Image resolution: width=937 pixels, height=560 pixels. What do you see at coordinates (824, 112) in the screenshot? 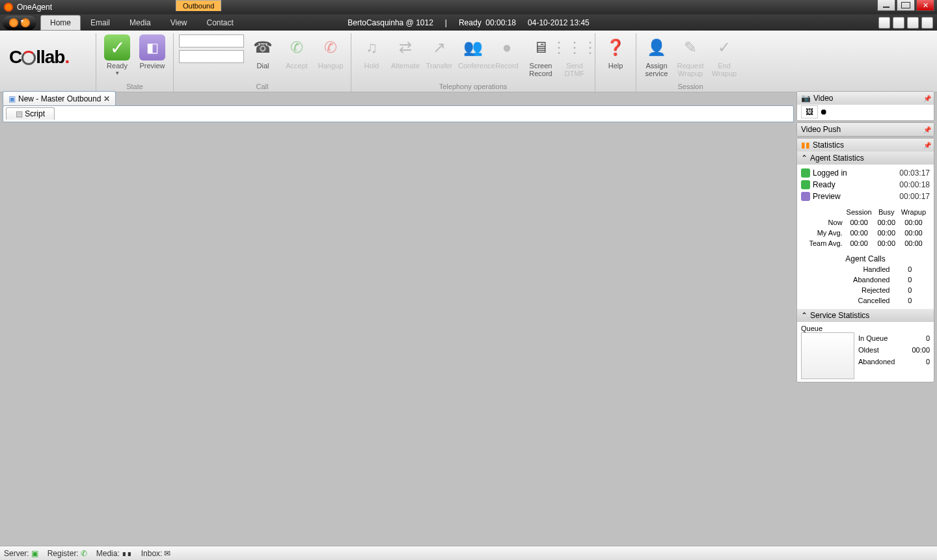
I see `webcam-icon: ⏺` at bounding box center [824, 112].